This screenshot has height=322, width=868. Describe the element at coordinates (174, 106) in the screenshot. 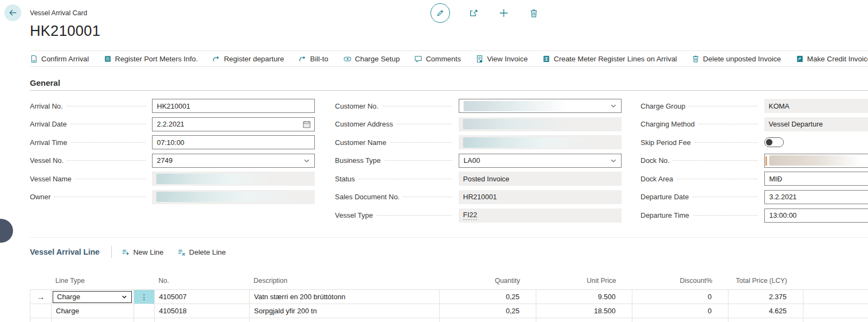

I see `field-value: HK210001` at that location.